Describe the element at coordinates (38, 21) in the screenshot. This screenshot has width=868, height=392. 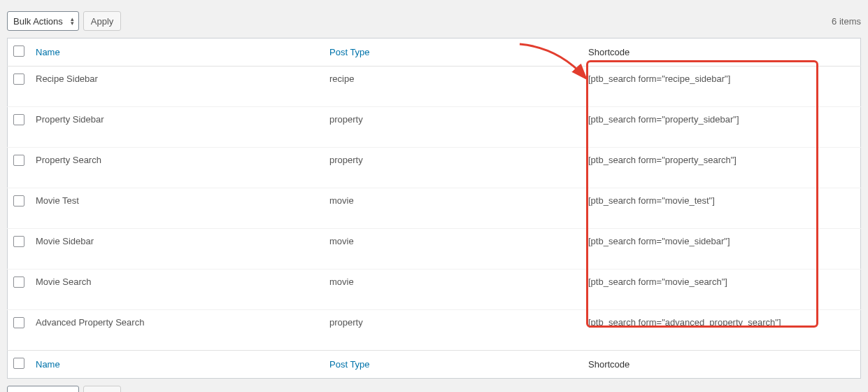
I see `bulk-actions-label: Bulk Actions` at that location.